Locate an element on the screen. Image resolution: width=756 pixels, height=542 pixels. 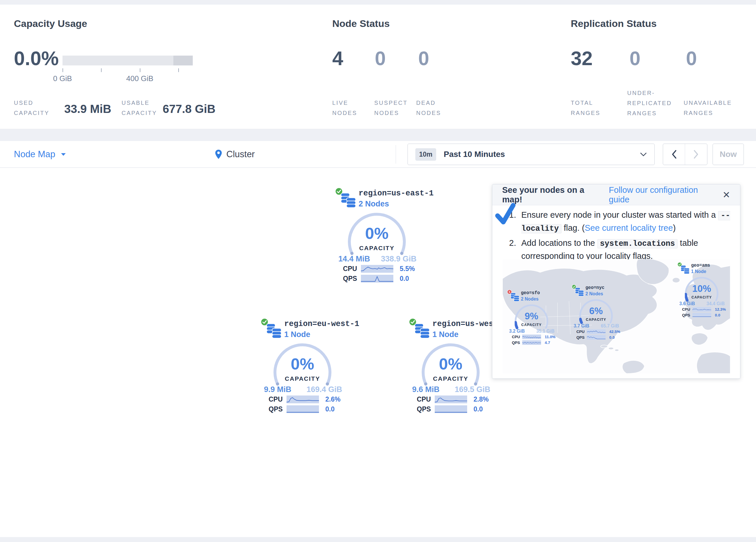
view-selector-label: Node Map is located at coordinates (35, 154).